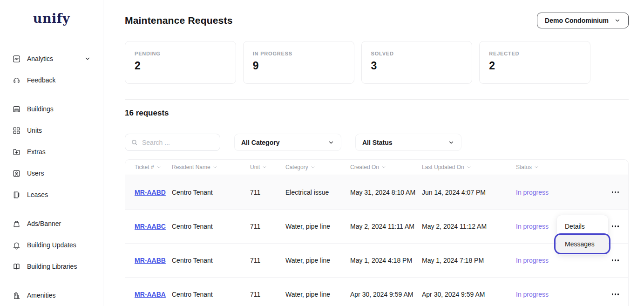 This screenshot has height=306, width=644. I want to click on users-icon, so click(16, 173).